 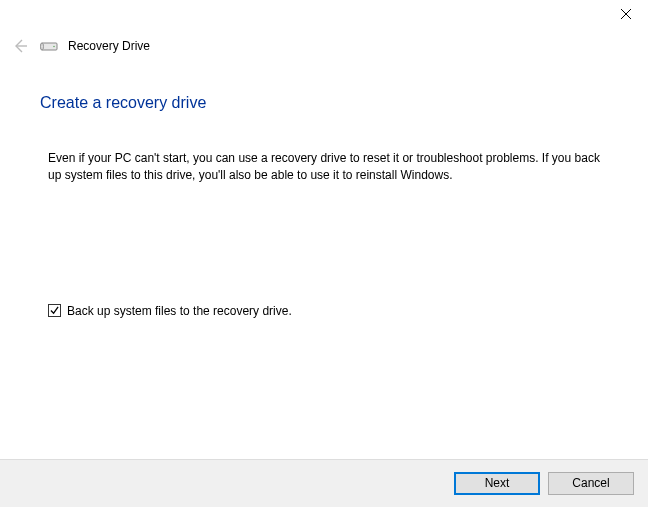 I want to click on header: Recovery Drive, so click(x=324, y=45).